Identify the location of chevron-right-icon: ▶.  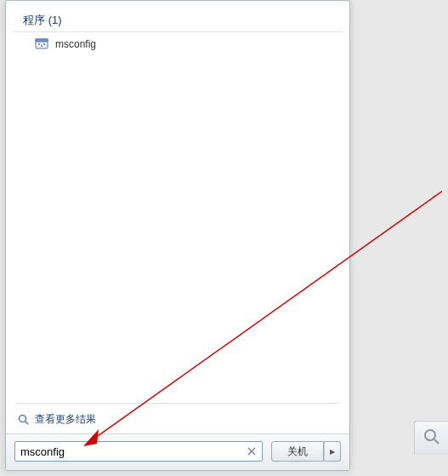
(332, 452).